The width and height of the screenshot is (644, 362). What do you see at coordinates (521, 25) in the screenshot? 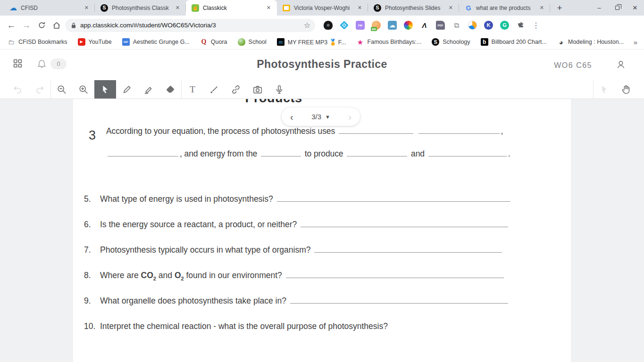
I see `extensions-puzzle-icon` at bounding box center [521, 25].